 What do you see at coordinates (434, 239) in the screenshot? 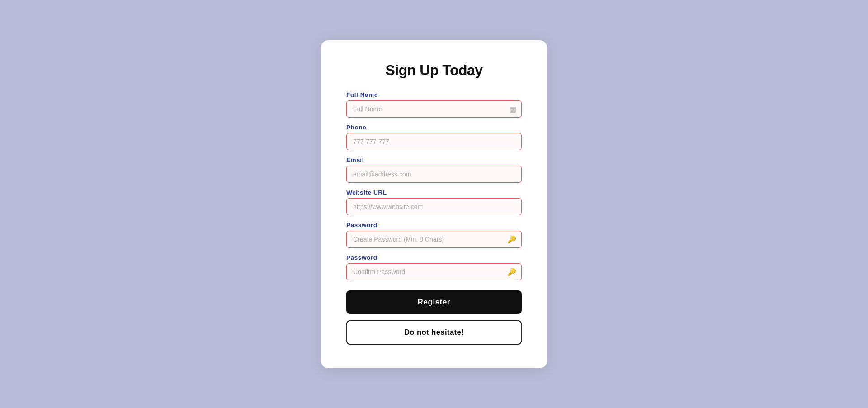
I see `password-input-wrapper: 🔑` at bounding box center [434, 239].